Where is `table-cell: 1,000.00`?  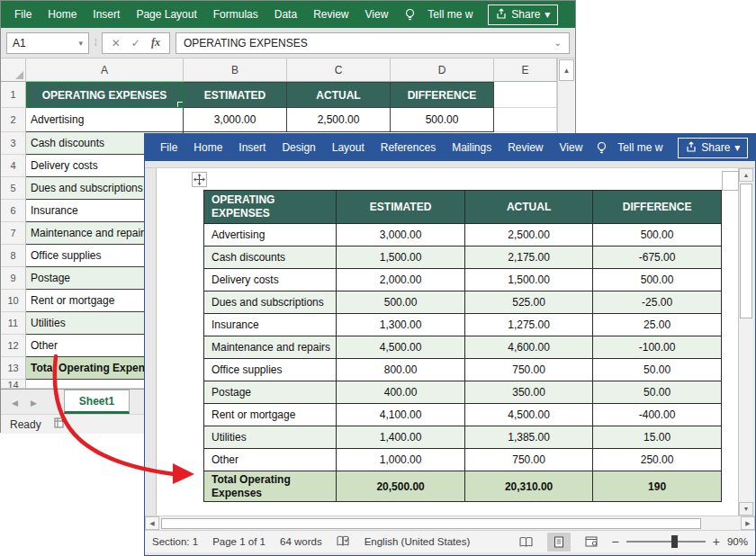 table-cell: 1,000.00 is located at coordinates (401, 461).